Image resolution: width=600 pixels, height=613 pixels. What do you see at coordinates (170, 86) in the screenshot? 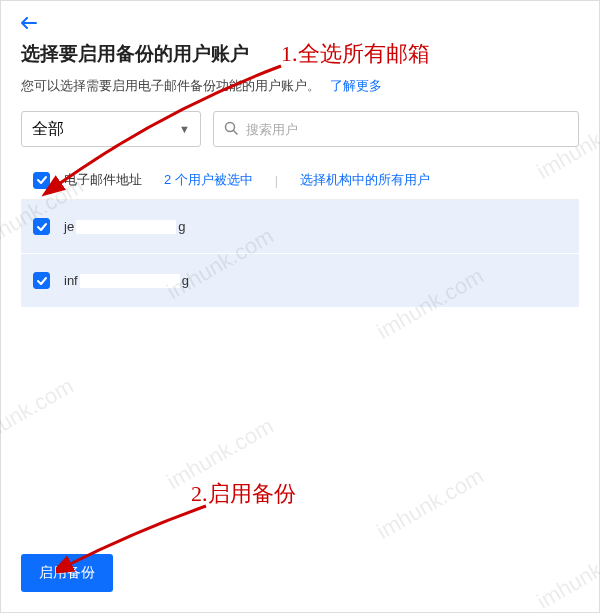
I see `subtitle-text: 您可以选择需要启用电子邮件备份功能的用户账户。` at bounding box center [170, 86].